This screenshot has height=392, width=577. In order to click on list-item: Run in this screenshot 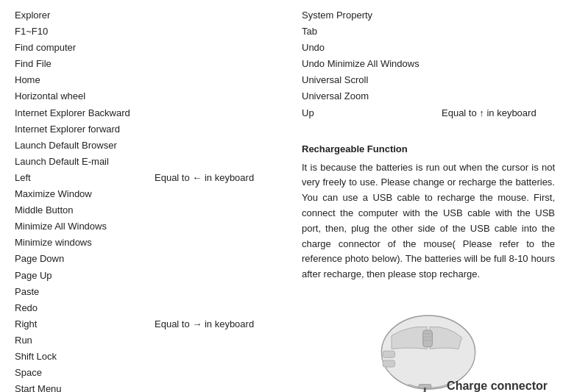, I will do `click(158, 341)`.